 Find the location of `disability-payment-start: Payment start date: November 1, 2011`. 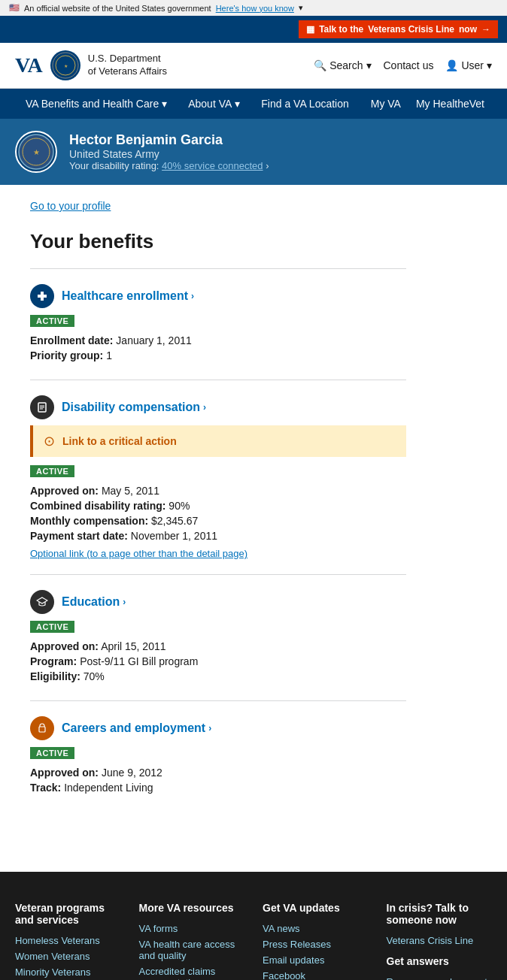

disability-payment-start: Payment start date: November 1, 2011 is located at coordinates (218, 536).